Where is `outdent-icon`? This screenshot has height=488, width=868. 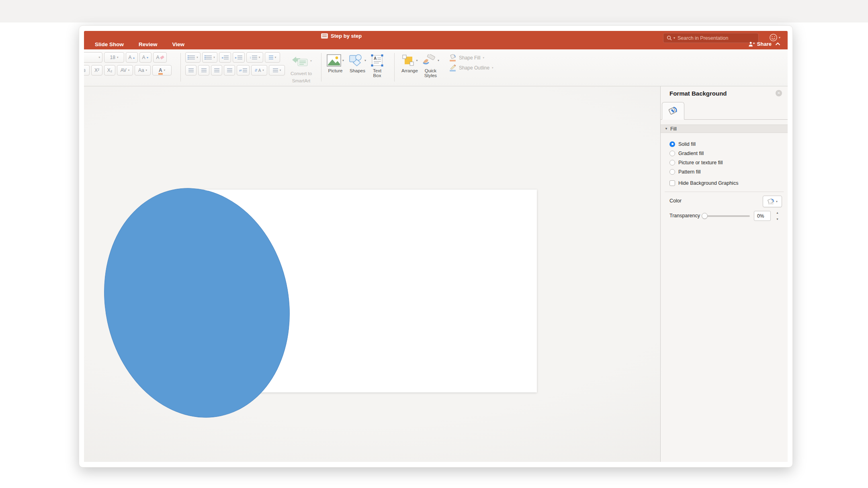
outdent-icon is located at coordinates (226, 57).